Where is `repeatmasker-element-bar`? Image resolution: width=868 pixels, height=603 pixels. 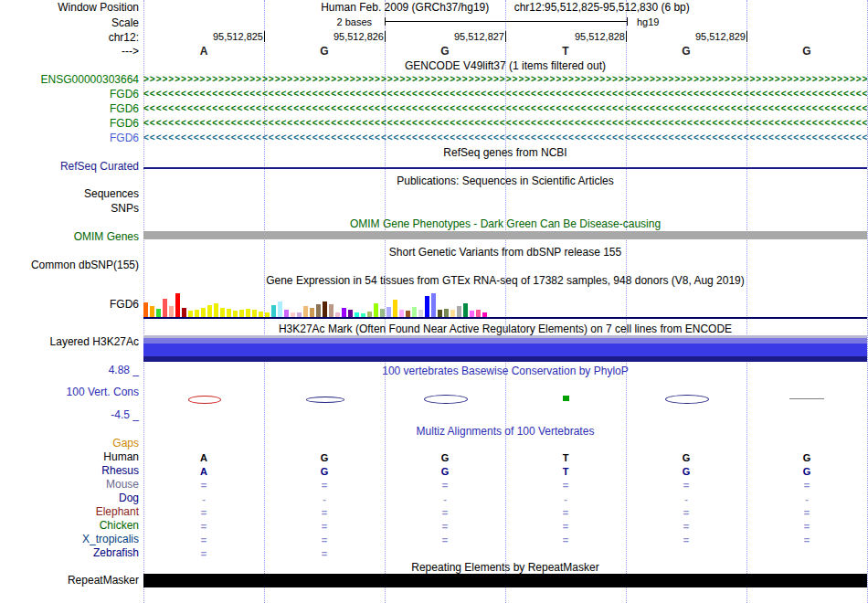 repeatmasker-element-bar is located at coordinates (505, 581).